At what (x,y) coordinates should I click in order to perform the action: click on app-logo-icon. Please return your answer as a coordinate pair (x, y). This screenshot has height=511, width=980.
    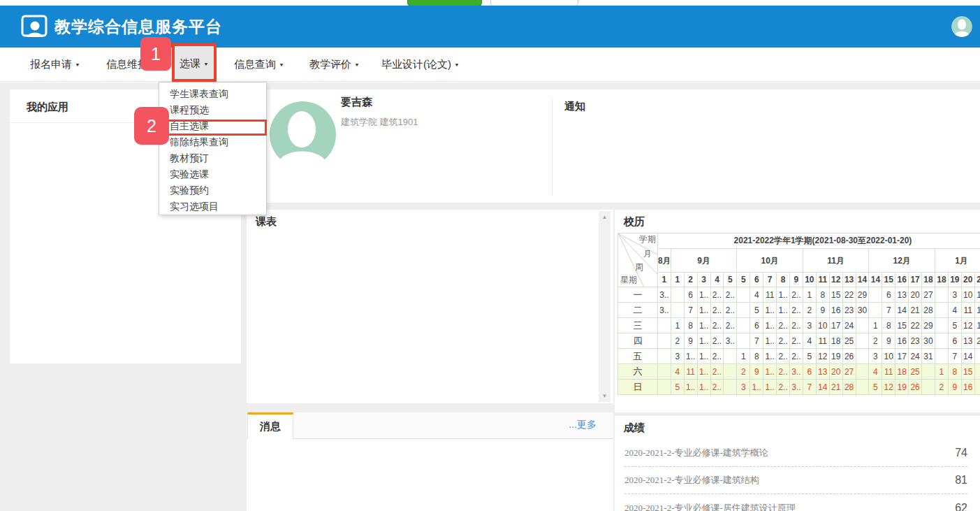
    Looking at the image, I should click on (34, 27).